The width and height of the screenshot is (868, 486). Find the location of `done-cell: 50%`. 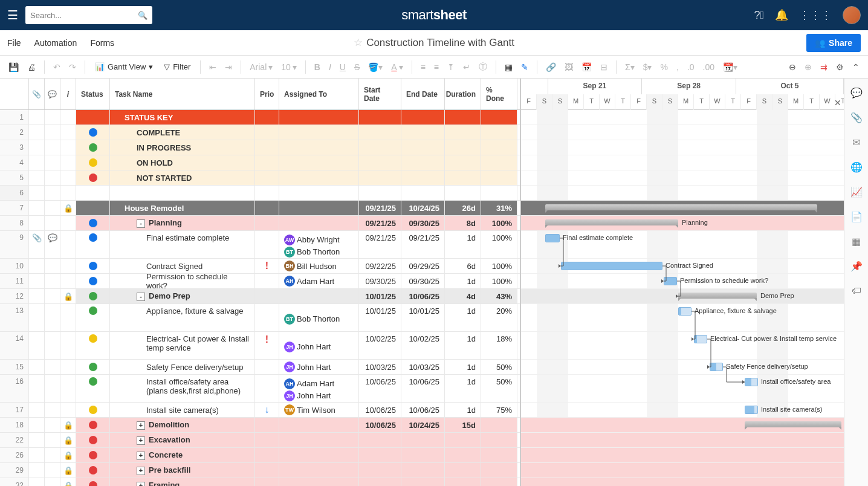

done-cell: 50% is located at coordinates (499, 367).